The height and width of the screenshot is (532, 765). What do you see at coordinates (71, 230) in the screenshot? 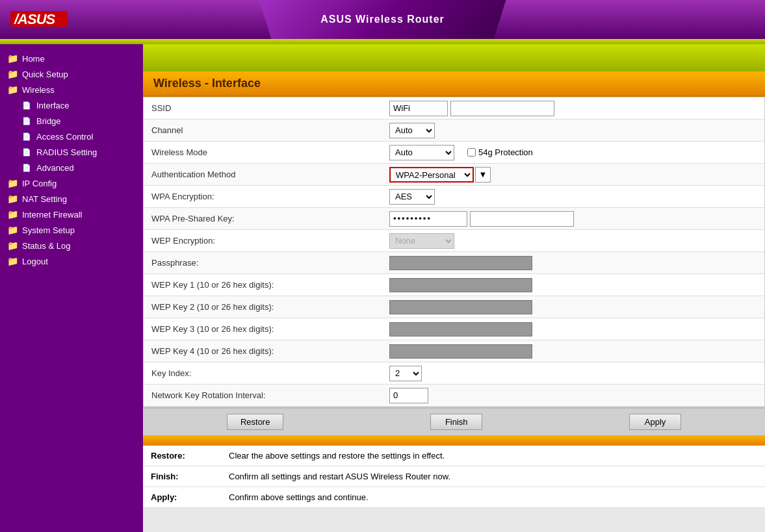
I see `sidebar-item-system-setup: 📁 System Setup` at bounding box center [71, 230].